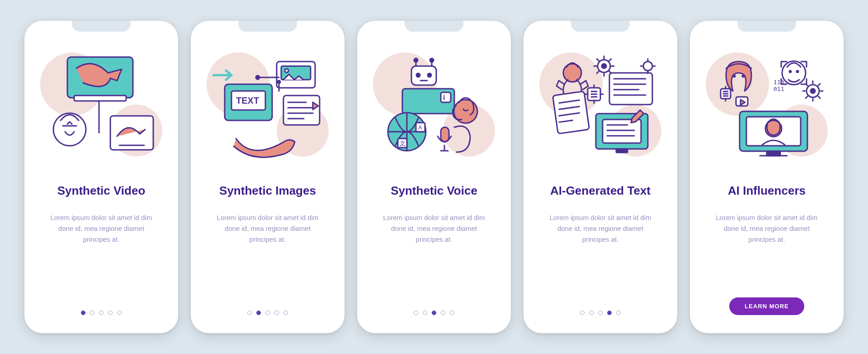 This screenshot has width=868, height=354. Describe the element at coordinates (767, 191) in the screenshot. I see `card-title: AI Influencers` at that location.